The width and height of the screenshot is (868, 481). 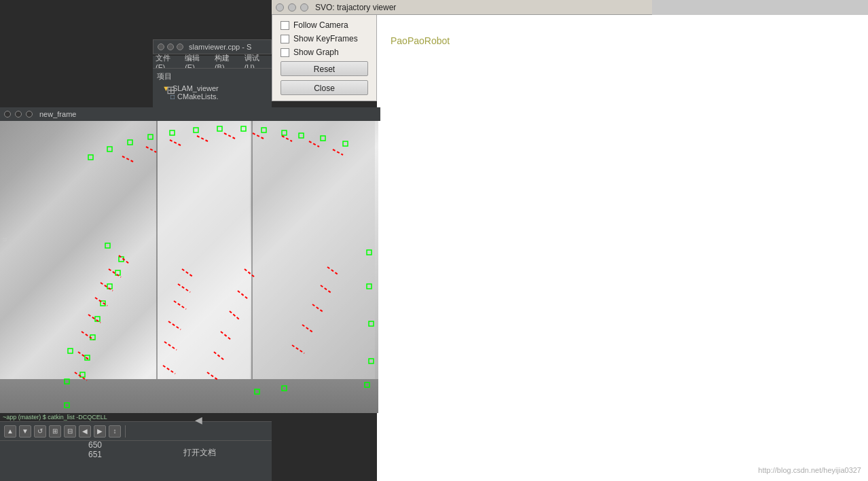 I want to click on toolbar-down-btn: ▼, so click(x=25, y=431).